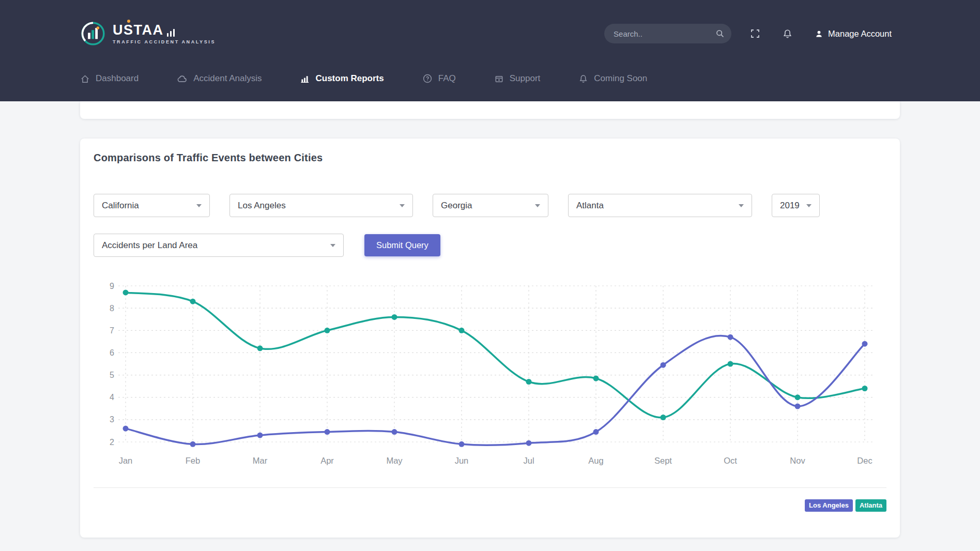 This screenshot has height=551, width=980. Describe the element at coordinates (182, 79) in the screenshot. I see `cloud-icon` at that location.